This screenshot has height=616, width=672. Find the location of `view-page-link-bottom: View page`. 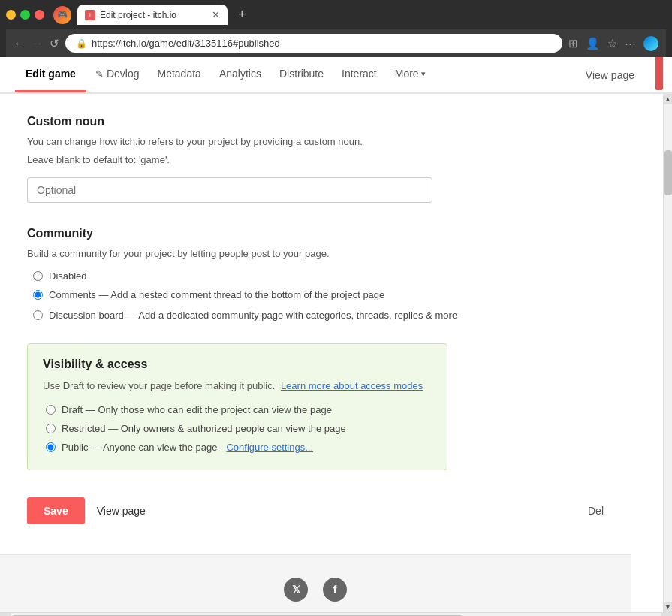

view-page-link-bottom: View page is located at coordinates (122, 511).